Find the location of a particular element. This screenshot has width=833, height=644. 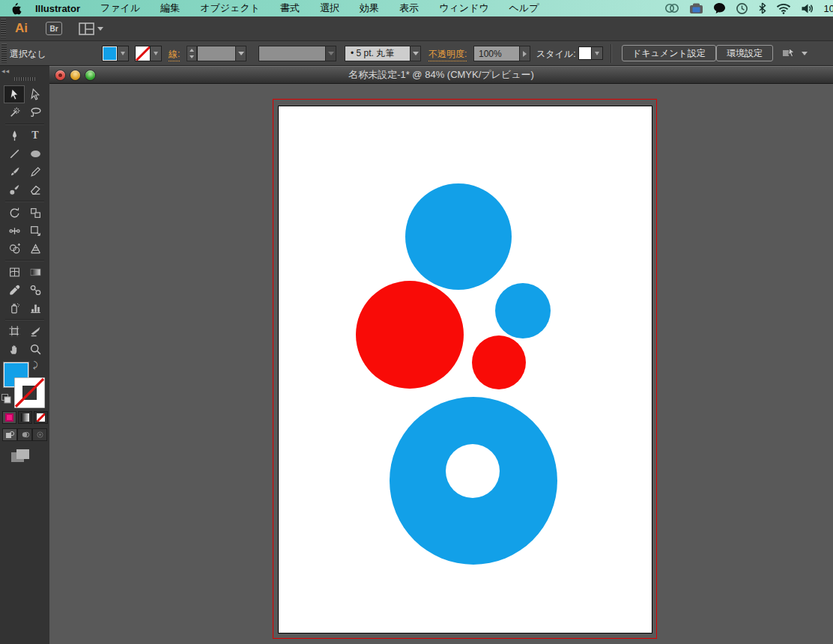

pencil-tool is located at coordinates (35, 171).